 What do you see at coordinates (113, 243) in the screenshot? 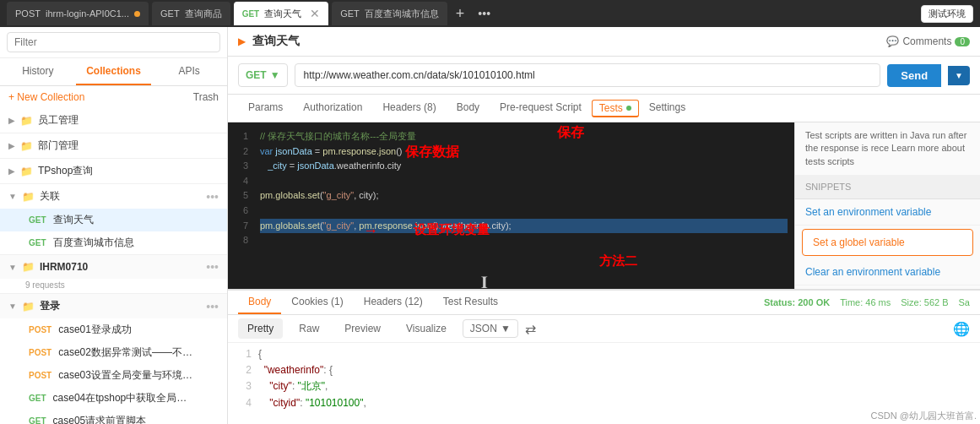
I see `sub-item-baidu: GET 百度查询城市信息` at bounding box center [113, 243].